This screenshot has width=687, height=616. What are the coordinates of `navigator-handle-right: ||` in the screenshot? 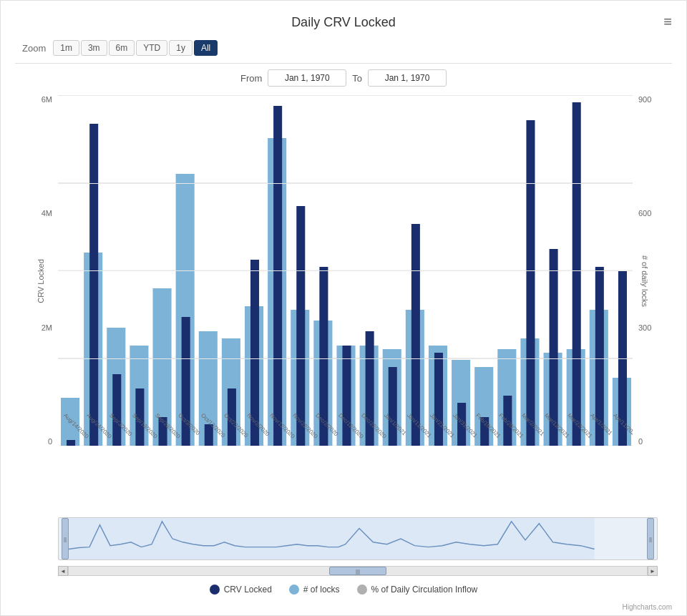 It's located at (651, 539).